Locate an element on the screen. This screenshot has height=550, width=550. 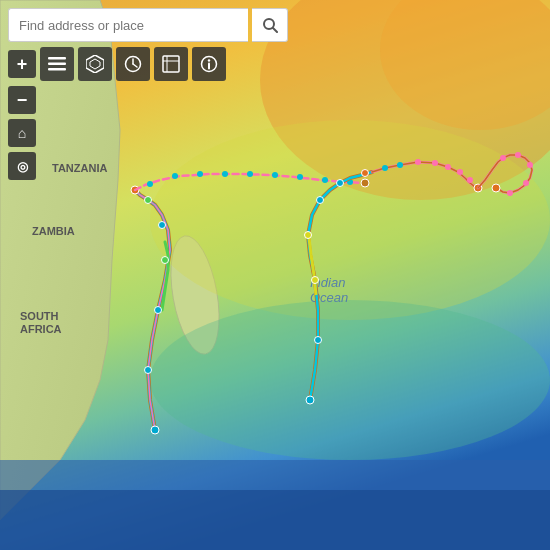
search-button is located at coordinates (270, 25).